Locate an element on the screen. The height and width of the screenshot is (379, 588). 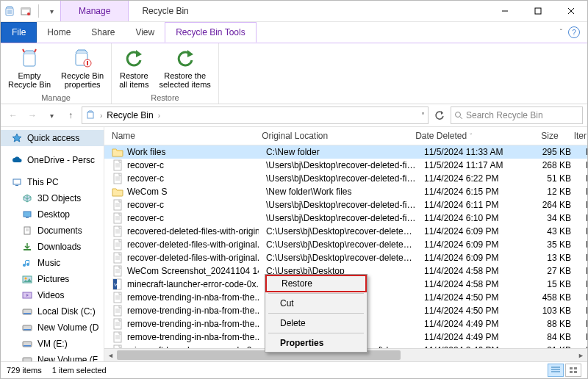
ctx-restore: Restore is located at coordinates (316, 284).